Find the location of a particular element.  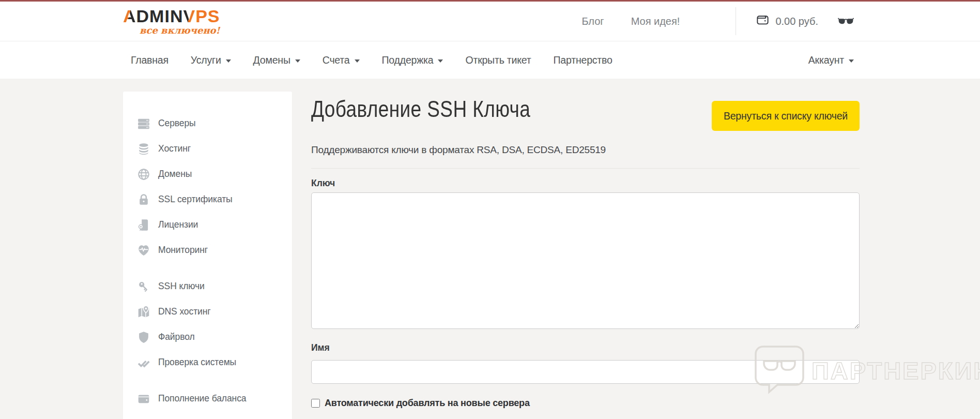

sidebar-item-label: Серверы is located at coordinates (177, 123).